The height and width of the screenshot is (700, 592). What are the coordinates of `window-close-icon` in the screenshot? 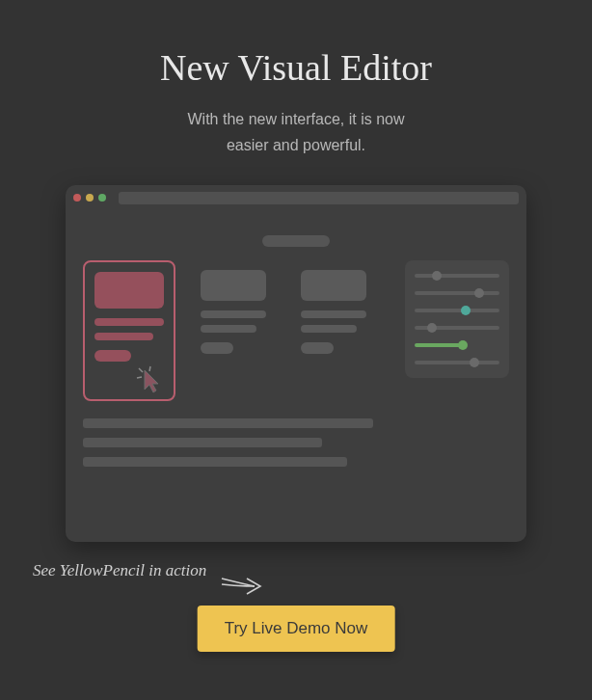 It's located at (77, 198).